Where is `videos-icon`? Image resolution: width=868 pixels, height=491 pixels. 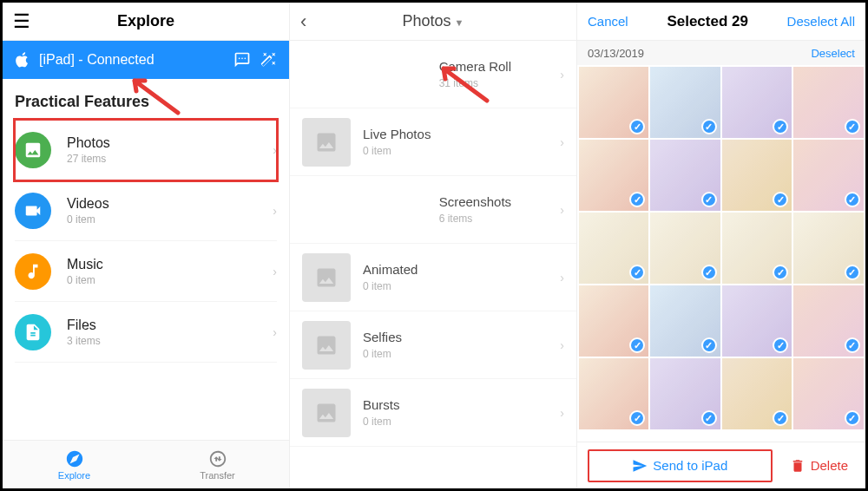 videos-icon is located at coordinates (33, 211).